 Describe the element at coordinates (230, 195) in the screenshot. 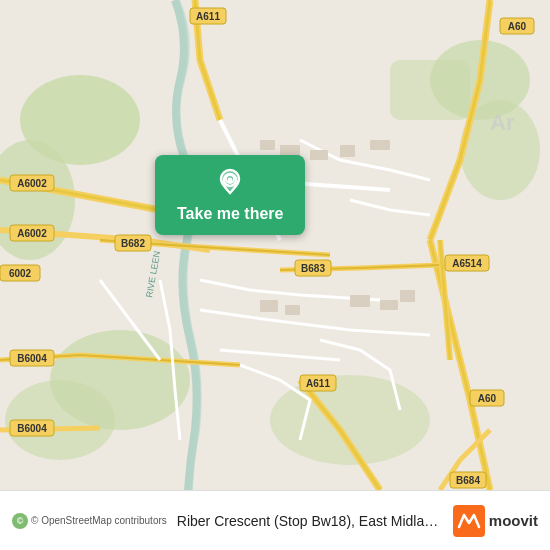

I see `take-me-there-button: Take me there` at that location.